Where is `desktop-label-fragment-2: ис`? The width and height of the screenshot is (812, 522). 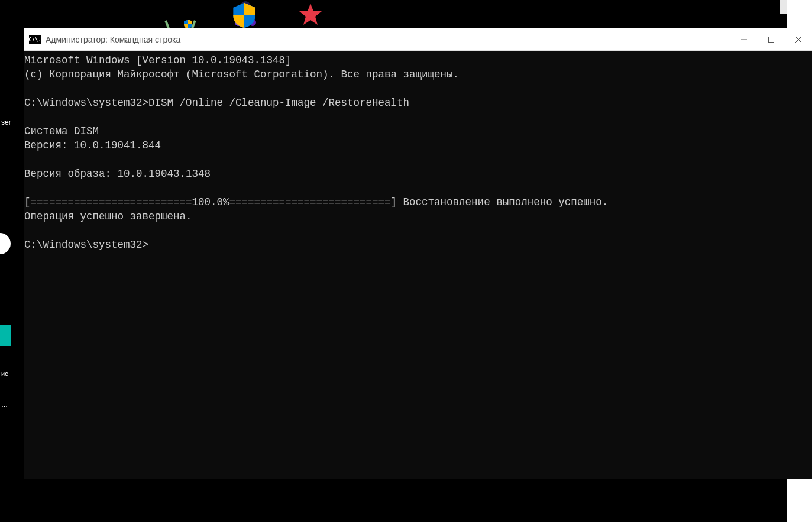
desktop-label-fragment-2: ис is located at coordinates (9, 374).